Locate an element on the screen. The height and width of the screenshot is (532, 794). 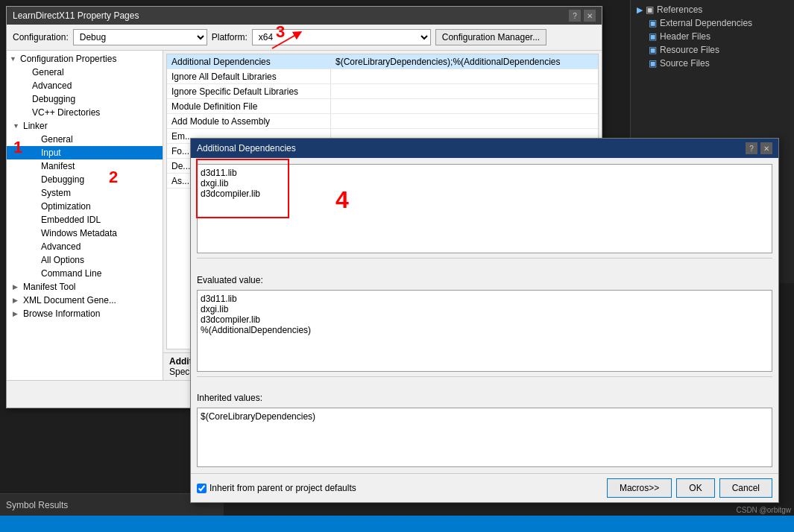
tree-item-linker-system: System is located at coordinates (85, 193).